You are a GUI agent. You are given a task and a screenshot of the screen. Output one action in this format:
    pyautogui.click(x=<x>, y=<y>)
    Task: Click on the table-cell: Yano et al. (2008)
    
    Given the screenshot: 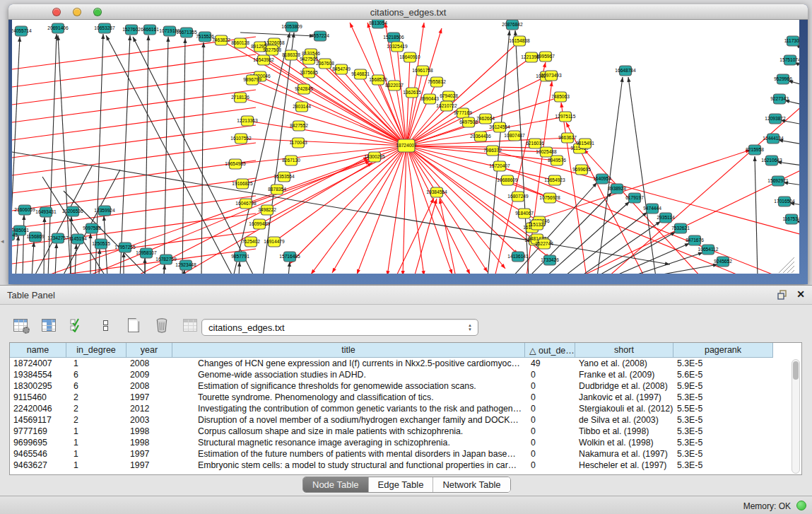 What is the action you would take?
    pyautogui.click(x=625, y=363)
    